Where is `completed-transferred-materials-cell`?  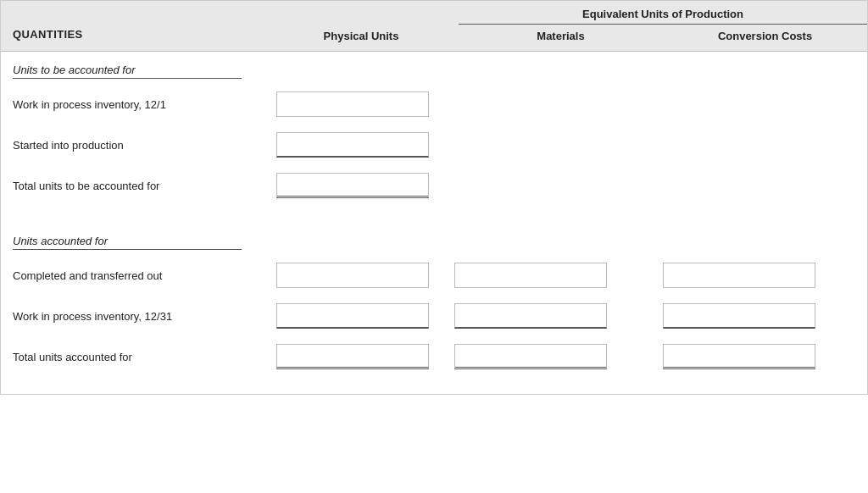 completed-transferred-materials-cell is located at coordinates (531, 275).